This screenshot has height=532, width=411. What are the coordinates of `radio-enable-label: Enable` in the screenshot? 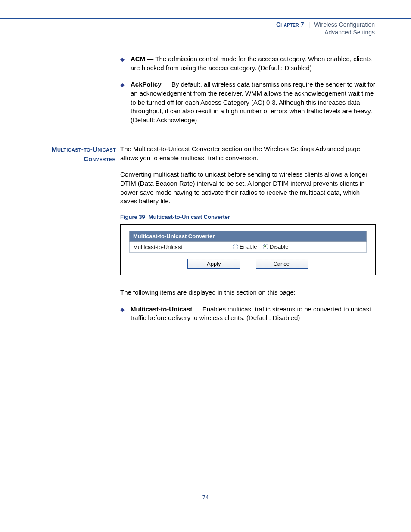 It's located at (248, 246).